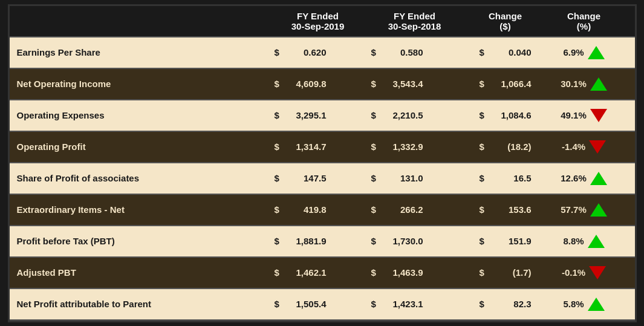 Image resolution: width=644 pixels, height=326 pixels. Describe the element at coordinates (415, 273) in the screenshot. I see `fy2018-value: $ 1,463.9` at that location.